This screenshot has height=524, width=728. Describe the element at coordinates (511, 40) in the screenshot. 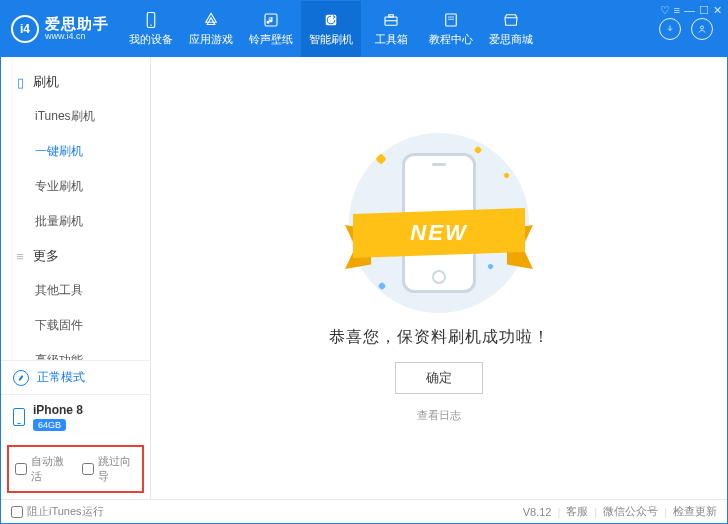

I see `nav-label: 爱思商城` at that location.